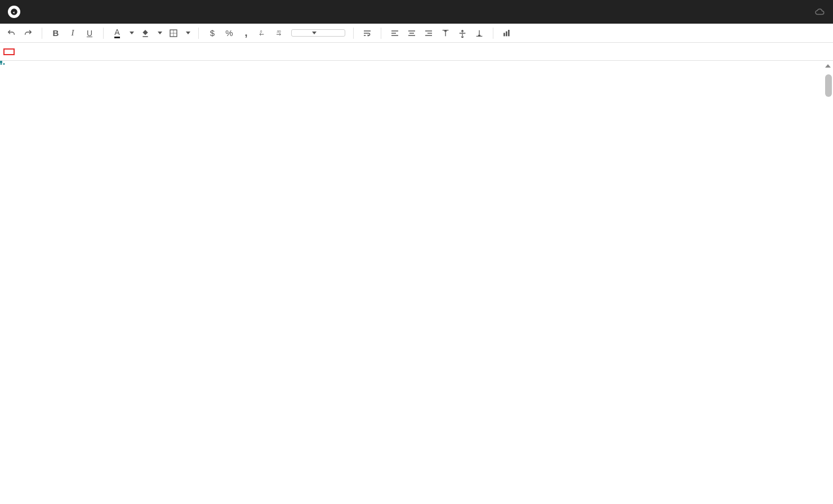 Image resolution: width=833 pixels, height=504 pixels. I want to click on formula-bar, so click(417, 52).